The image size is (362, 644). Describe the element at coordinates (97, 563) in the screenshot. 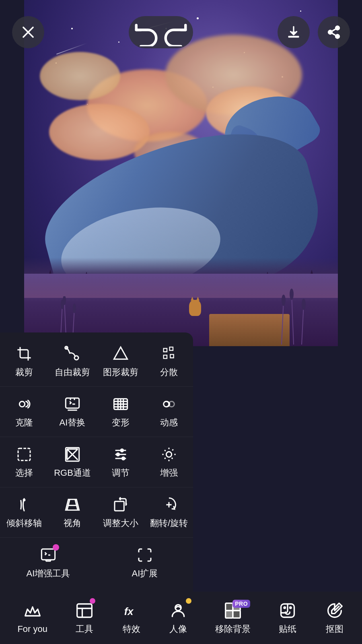

I see `tools-row-5: AI增强工具 AI扩展` at that location.